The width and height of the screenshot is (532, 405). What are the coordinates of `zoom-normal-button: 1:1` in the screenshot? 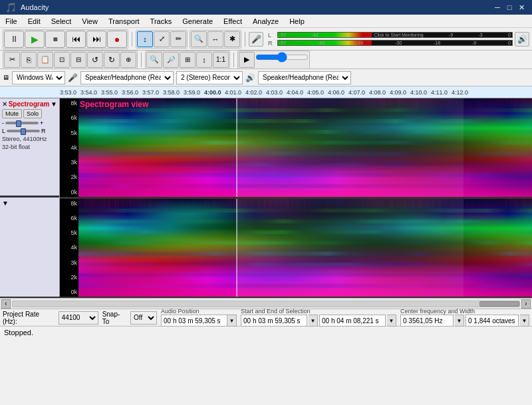 It's located at (221, 60).